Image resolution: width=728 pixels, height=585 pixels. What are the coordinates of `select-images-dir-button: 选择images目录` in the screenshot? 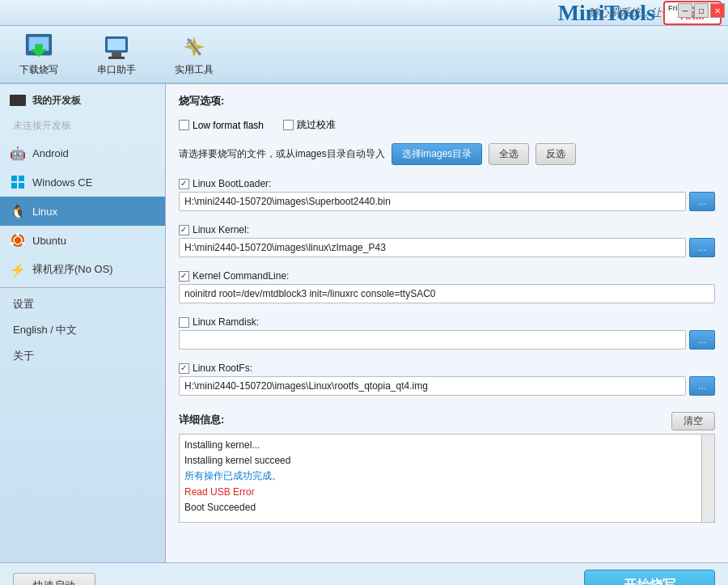 It's located at (437, 154).